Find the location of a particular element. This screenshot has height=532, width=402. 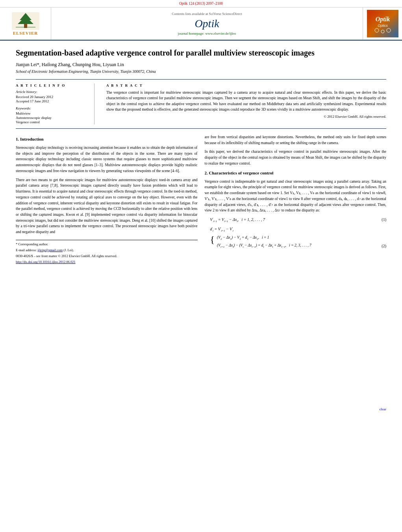

affiliation: School of Electronic Information Enginee… is located at coordinates (201, 72).